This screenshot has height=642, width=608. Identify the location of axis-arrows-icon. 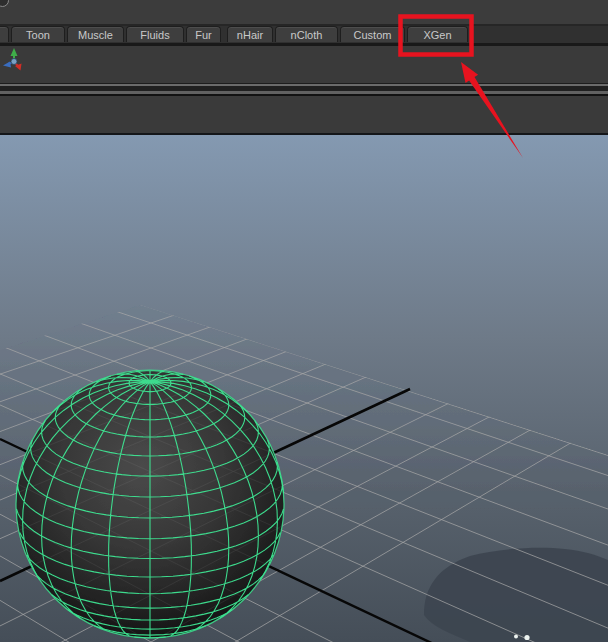
(15, 60).